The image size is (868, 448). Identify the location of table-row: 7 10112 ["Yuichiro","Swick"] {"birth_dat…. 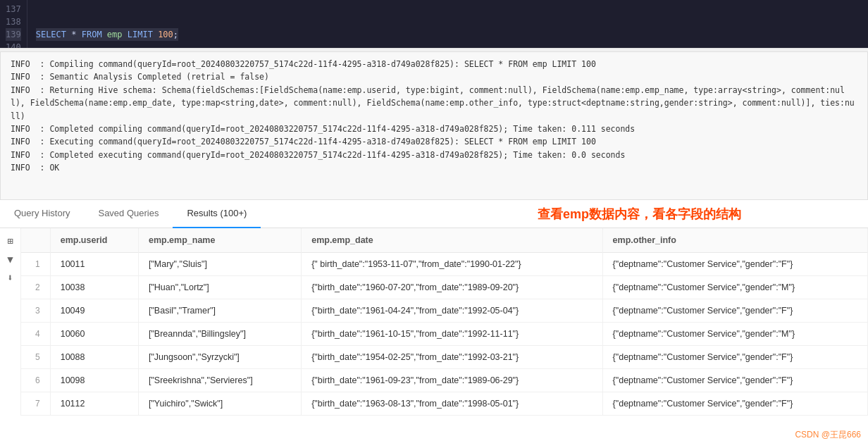
(445, 404).